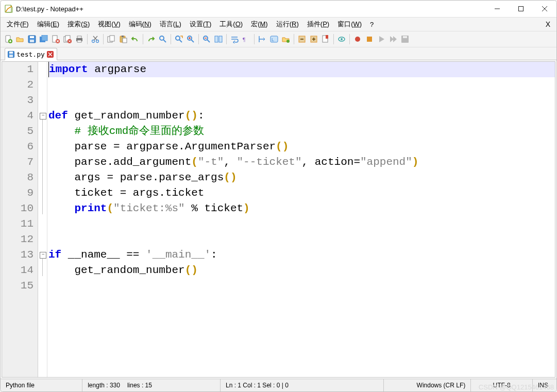 The height and width of the screenshot is (392, 557). I want to click on code-line: def get_random_number():, so click(302, 116).